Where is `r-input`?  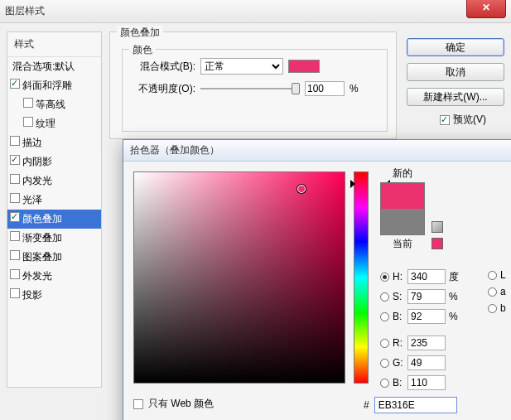 r-input is located at coordinates (427, 343).